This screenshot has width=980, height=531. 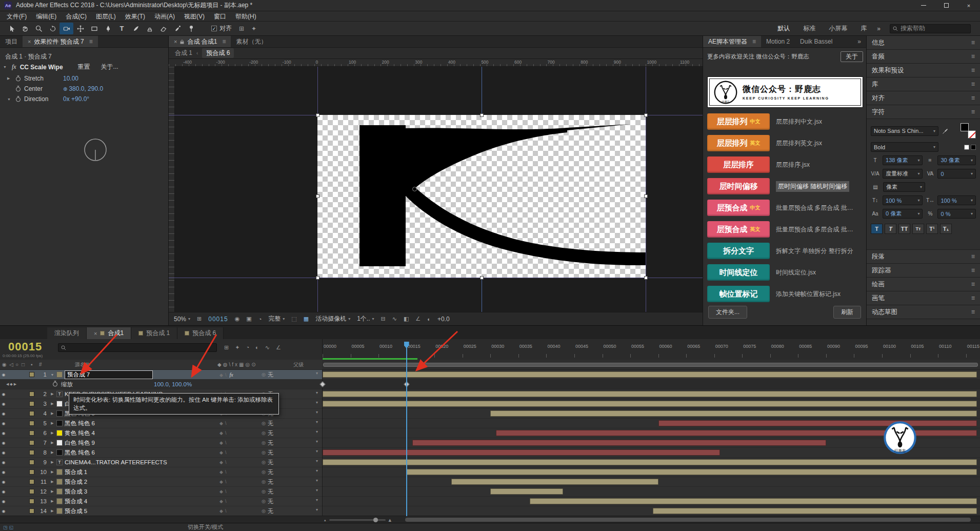 I want to click on script-button-5: 层预合成中文, so click(x=738, y=208).